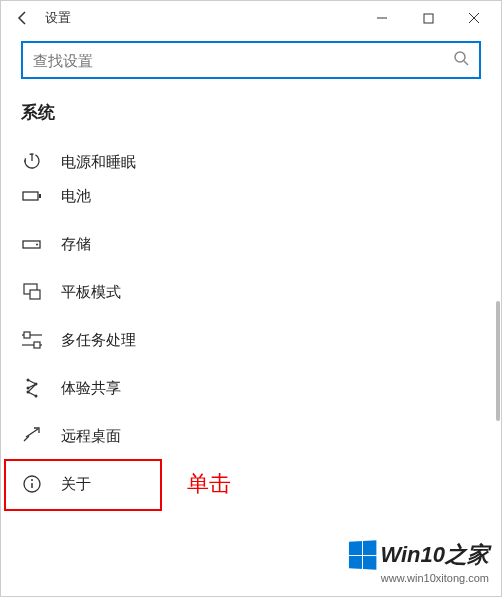 This screenshot has width=502, height=597. Describe the element at coordinates (418, 578) in the screenshot. I see `watermark-url: www.win10xitong.com` at that location.